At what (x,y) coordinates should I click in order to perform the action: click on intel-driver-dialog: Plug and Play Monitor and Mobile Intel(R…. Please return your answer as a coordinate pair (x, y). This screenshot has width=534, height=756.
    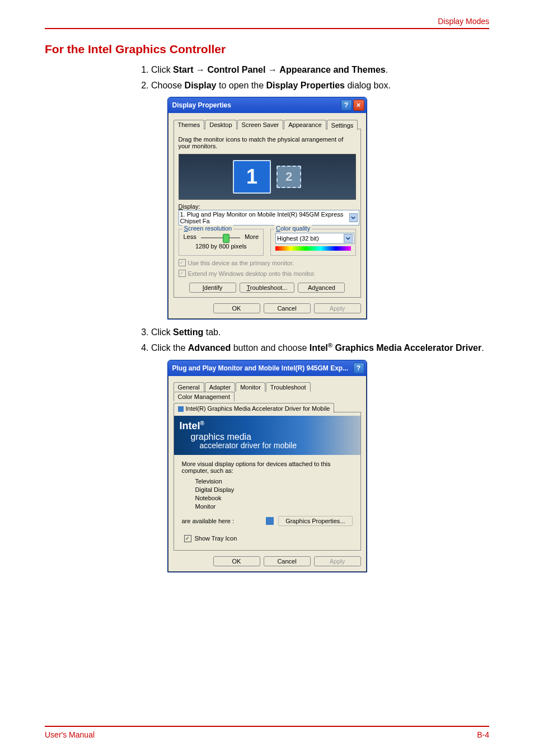
    Looking at the image, I should click on (268, 466).